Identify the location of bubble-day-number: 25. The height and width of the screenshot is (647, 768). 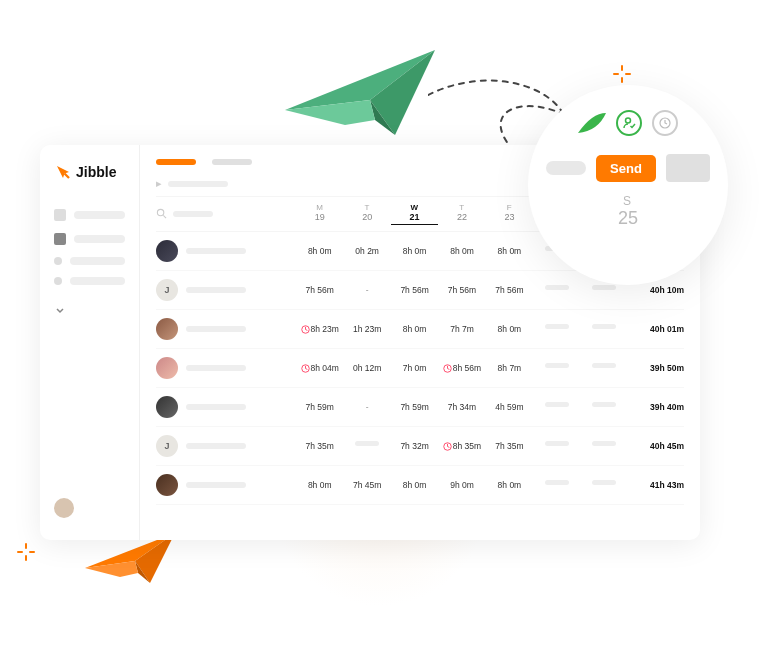
(628, 218).